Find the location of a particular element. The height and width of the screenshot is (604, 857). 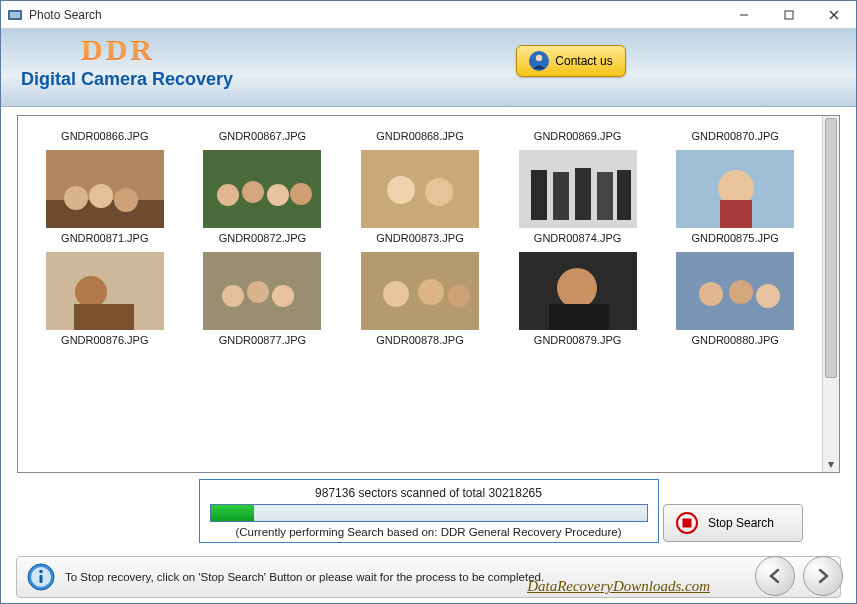

maximize-button is located at coordinates (788, 15).